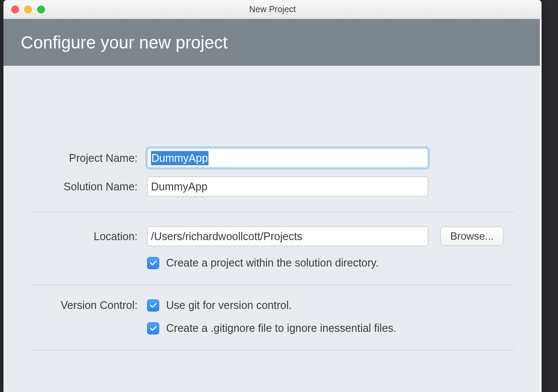  Describe the element at coordinates (153, 305) in the screenshot. I see `use-git-checkbox` at that location.